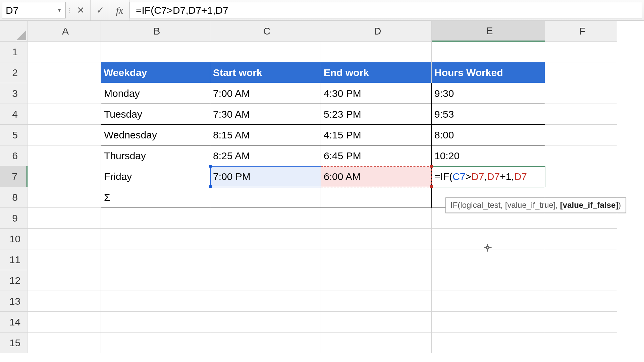 Image resolution: width=644 pixels, height=362 pixels. What do you see at coordinates (488, 73) in the screenshot?
I see `table-header-E: Hours Worked` at bounding box center [488, 73].